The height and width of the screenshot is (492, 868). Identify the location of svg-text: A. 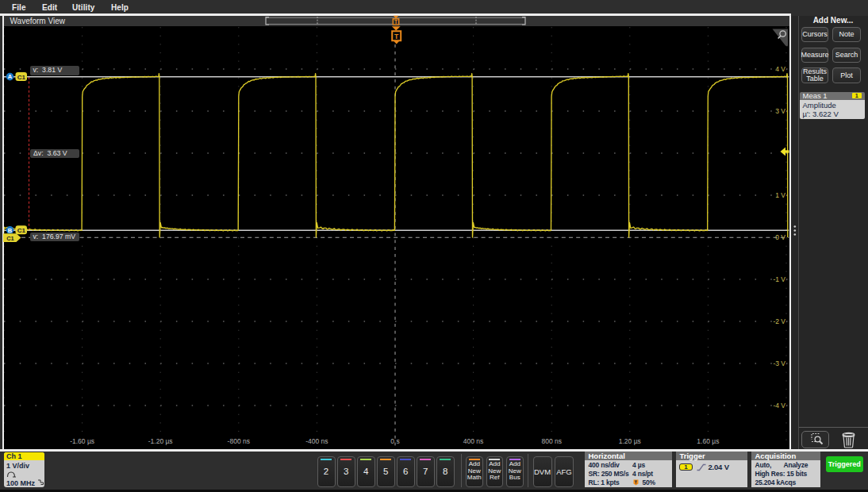
(10, 76).